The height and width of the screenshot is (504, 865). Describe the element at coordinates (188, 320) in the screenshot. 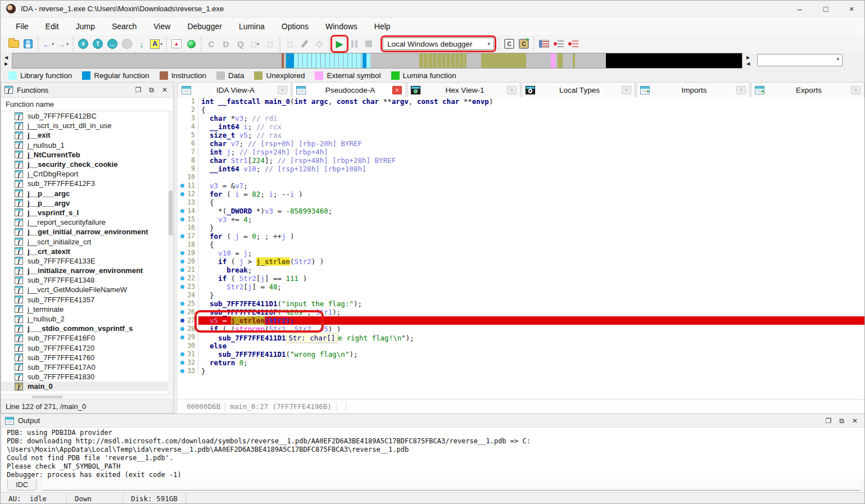

I see `line-gutter: 27` at that location.